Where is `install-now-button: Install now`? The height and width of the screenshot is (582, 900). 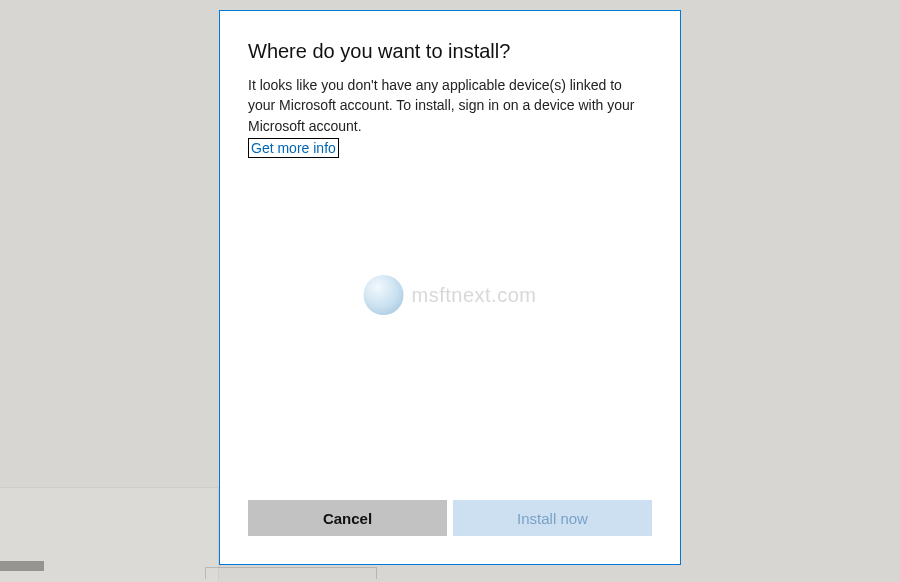
install-now-button: Install now is located at coordinates (552, 518).